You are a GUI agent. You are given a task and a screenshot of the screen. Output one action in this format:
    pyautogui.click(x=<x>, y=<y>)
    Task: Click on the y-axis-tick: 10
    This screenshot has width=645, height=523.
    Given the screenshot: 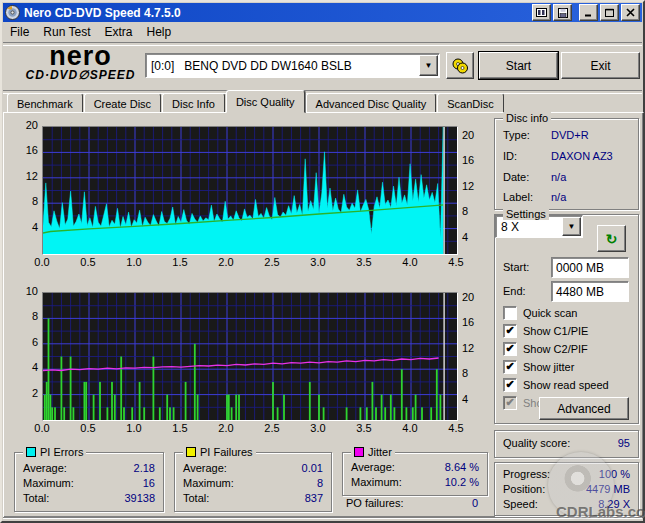 What is the action you would take?
    pyautogui.click(x=23, y=291)
    